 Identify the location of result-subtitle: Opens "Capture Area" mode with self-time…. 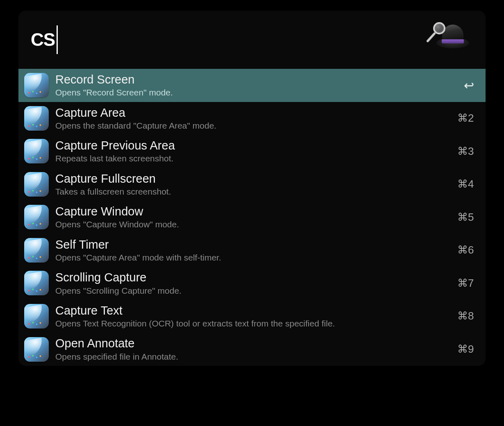
(253, 257).